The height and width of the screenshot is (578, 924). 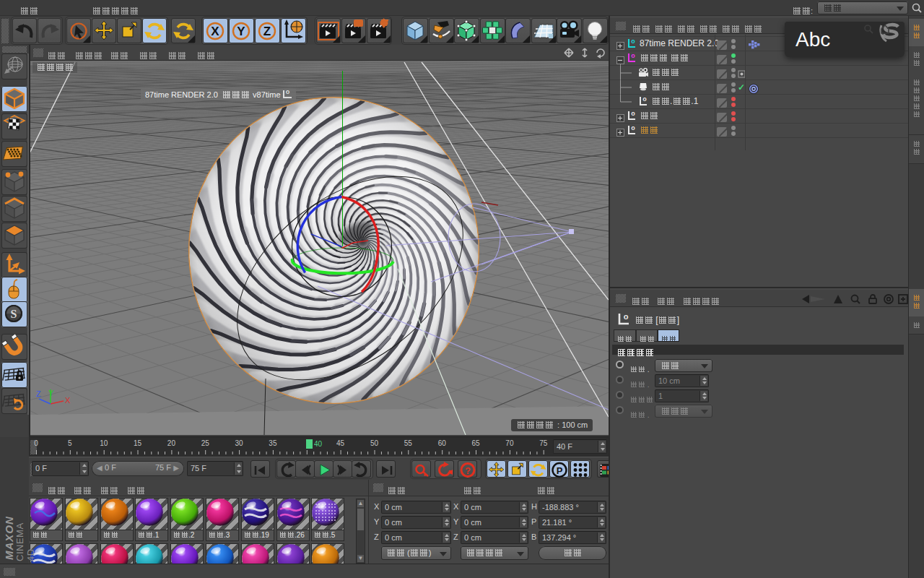 I want to click on svg-text: 50, so click(x=375, y=444).